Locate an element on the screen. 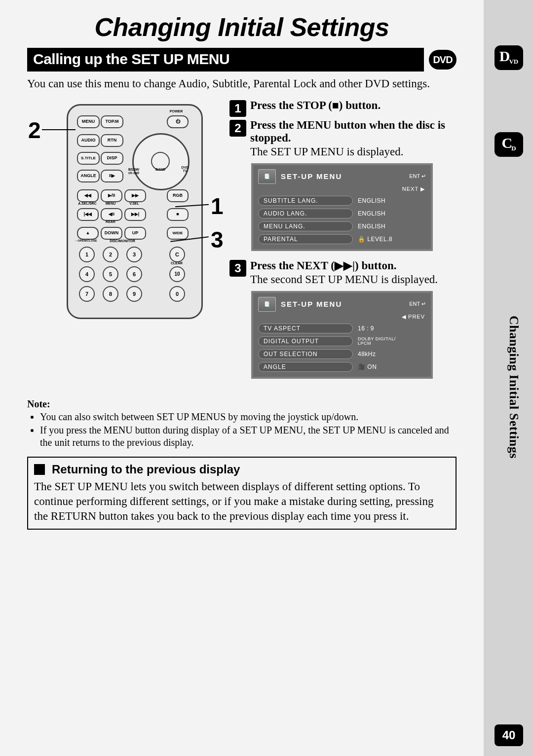  intro-text: You can use this menu to change Audio, S… is located at coordinates (242, 84).